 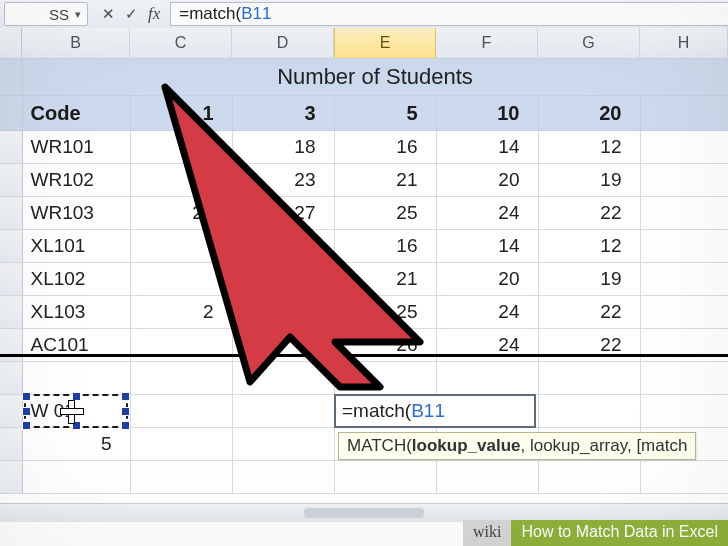 I want to click on fx-icon: fx, so click(x=154, y=14).